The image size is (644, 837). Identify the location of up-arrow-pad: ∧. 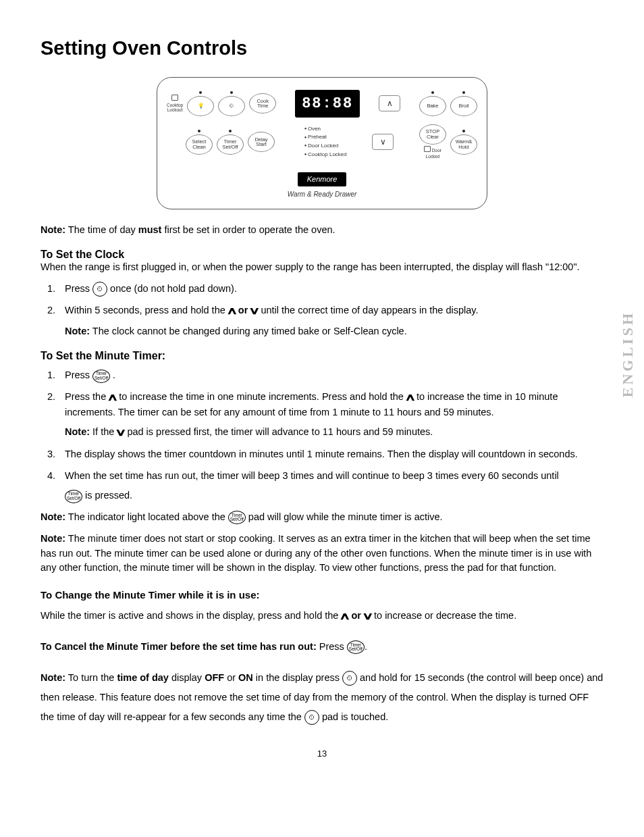
(390, 103).